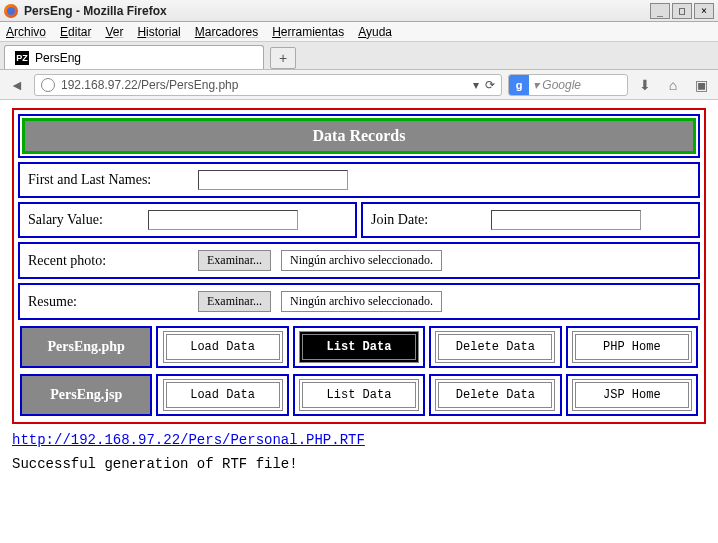  I want to click on tab-bar: PZ PersEng +, so click(359, 56).